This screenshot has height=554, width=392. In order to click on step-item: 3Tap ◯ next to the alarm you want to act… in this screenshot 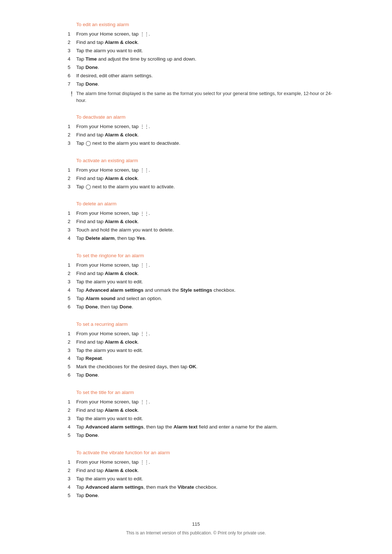, I will do `click(196, 187)`.